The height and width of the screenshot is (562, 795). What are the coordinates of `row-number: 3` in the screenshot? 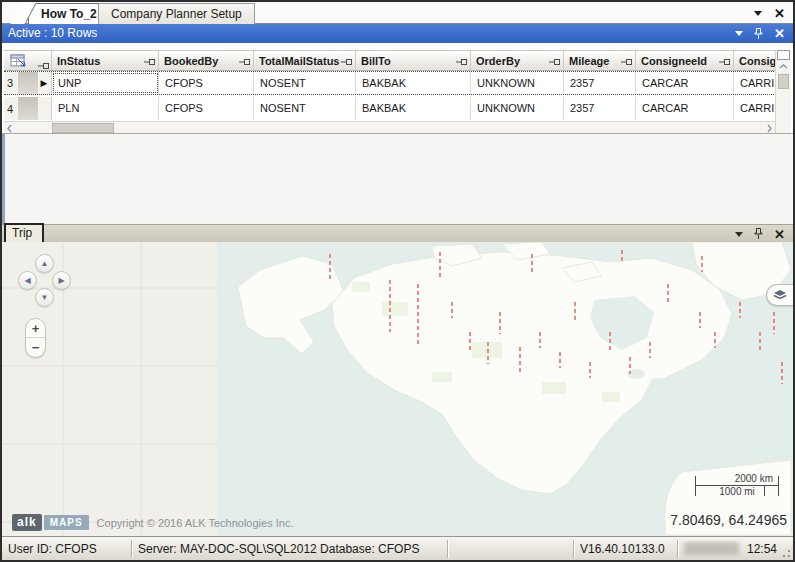 It's located at (11, 83).